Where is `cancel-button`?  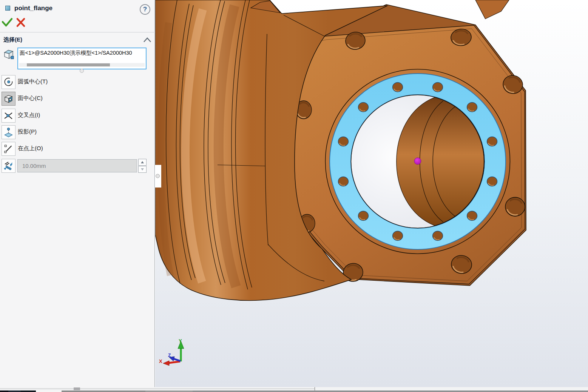 cancel-button is located at coordinates (21, 23).